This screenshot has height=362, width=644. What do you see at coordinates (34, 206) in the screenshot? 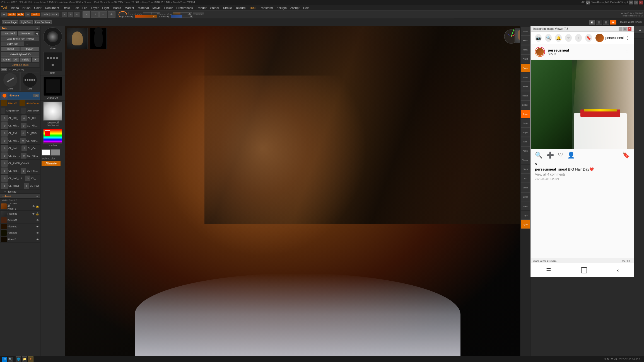
I see `eye-icon: 👁` at bounding box center [34, 206].